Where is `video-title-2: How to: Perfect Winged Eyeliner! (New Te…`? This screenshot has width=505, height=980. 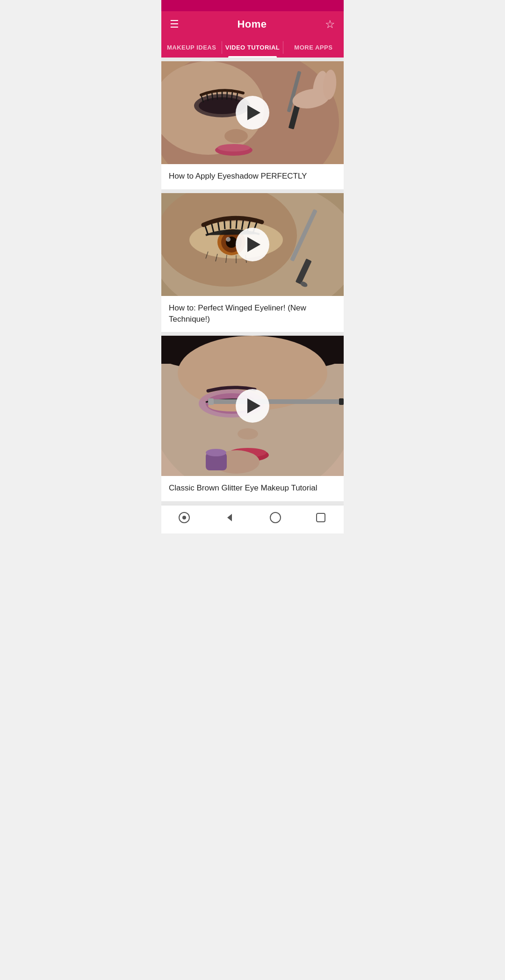
video-title-2: How to: Perfect Winged Eyeliner! (New Te… is located at coordinates (252, 314).